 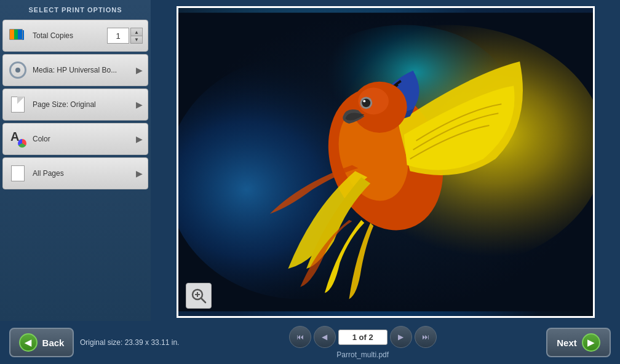 What do you see at coordinates (139, 70) in the screenshot?
I see `media-arrow-icon: ▶` at bounding box center [139, 70].